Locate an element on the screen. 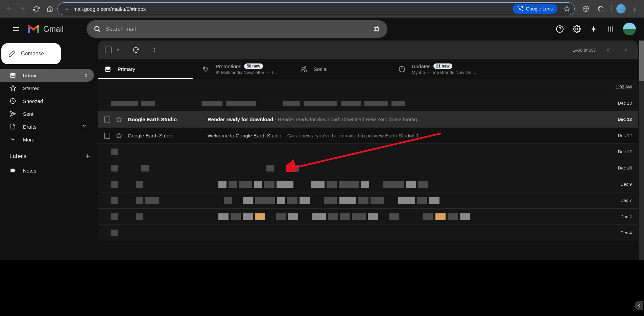 The height and width of the screenshot is (316, 644). mail-row: Dec 13 is located at coordinates (368, 103).